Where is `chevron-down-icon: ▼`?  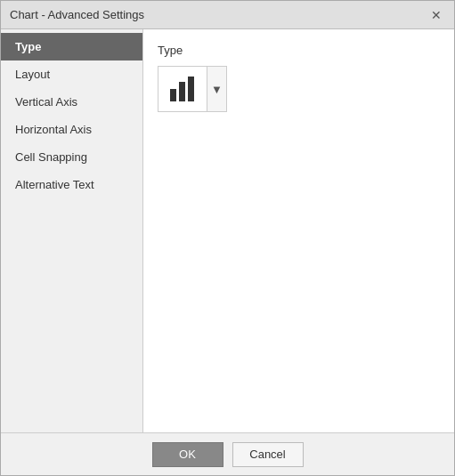 chevron-down-icon: ▼ is located at coordinates (217, 89).